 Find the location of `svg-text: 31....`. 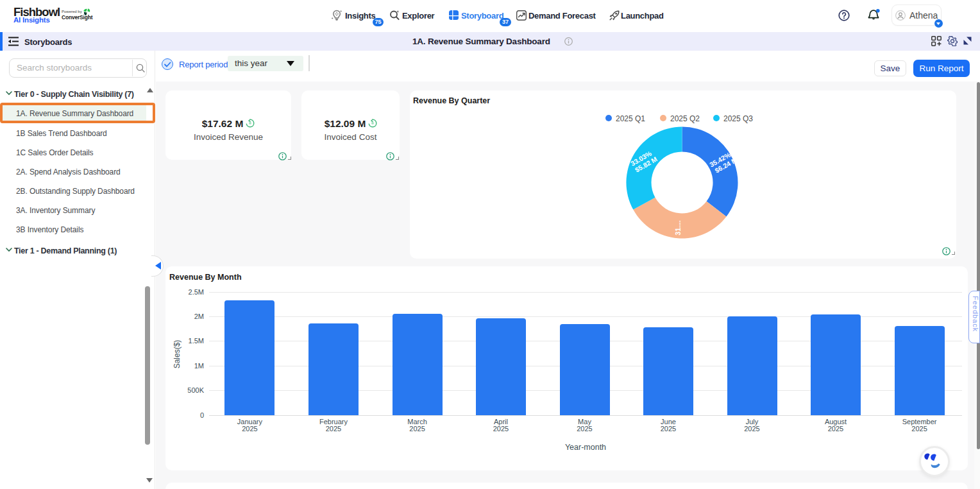

svg-text: 31.... is located at coordinates (678, 227).